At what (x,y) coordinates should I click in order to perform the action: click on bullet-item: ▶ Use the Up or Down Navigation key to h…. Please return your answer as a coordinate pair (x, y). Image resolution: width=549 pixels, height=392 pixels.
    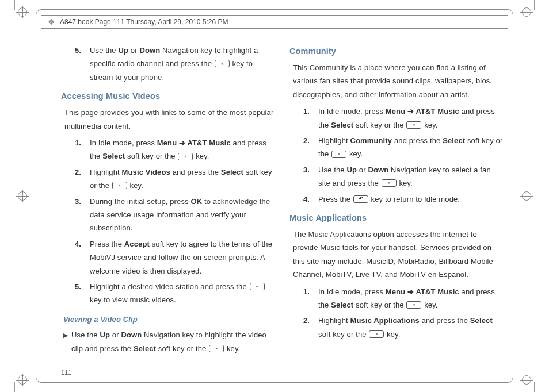
    Looking at the image, I should click on (169, 341).